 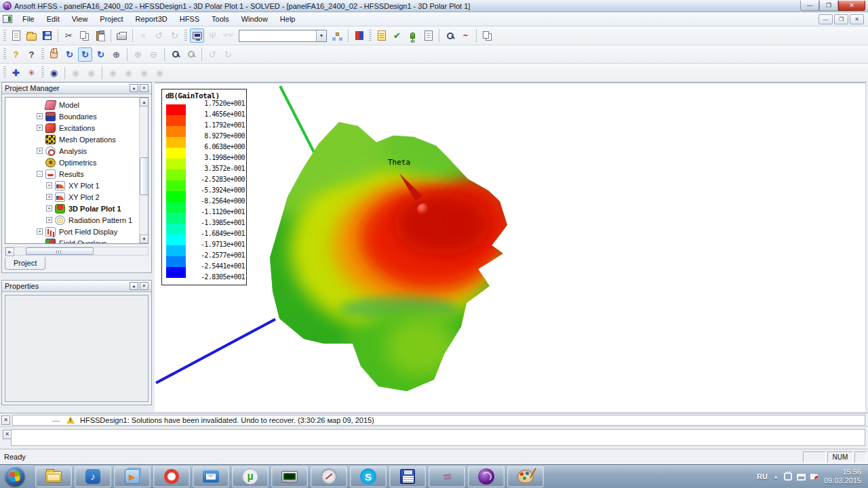 What do you see at coordinates (84, 35) in the screenshot?
I see `copy-icon` at bounding box center [84, 35].